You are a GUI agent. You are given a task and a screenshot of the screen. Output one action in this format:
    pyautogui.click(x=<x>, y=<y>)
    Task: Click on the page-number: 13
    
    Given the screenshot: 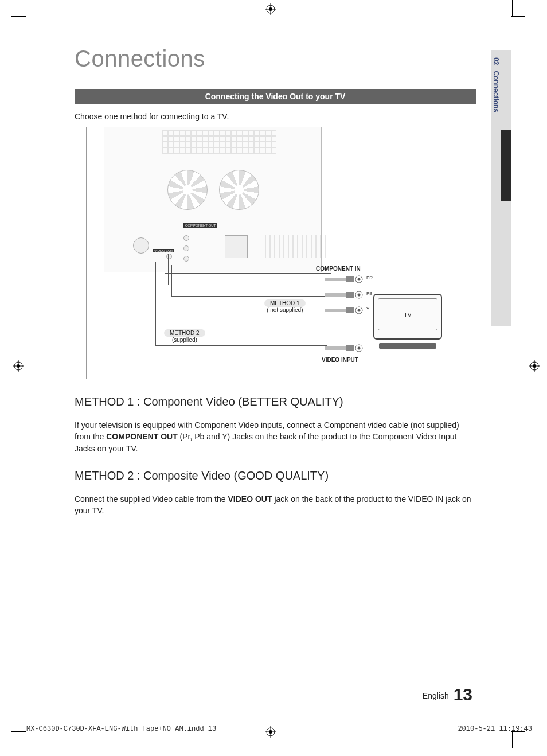 What is the action you would take?
    pyautogui.click(x=463, y=694)
    